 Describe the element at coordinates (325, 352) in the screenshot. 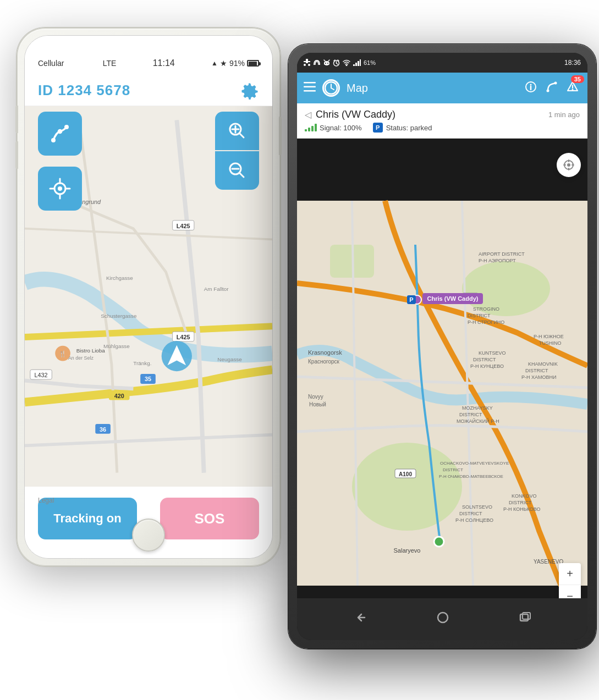

I see `svg-text: Krasnogorsk` at that location.